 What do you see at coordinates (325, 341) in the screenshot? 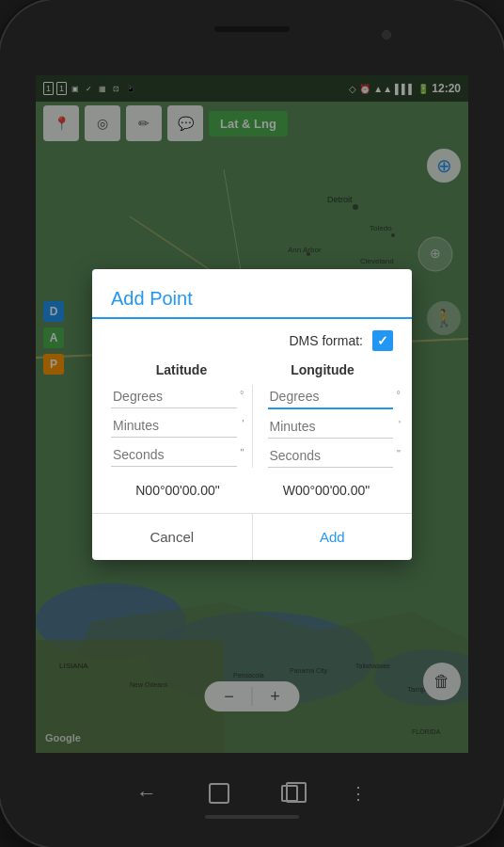
I see `dms-format-label: DMS format:` at bounding box center [325, 341].